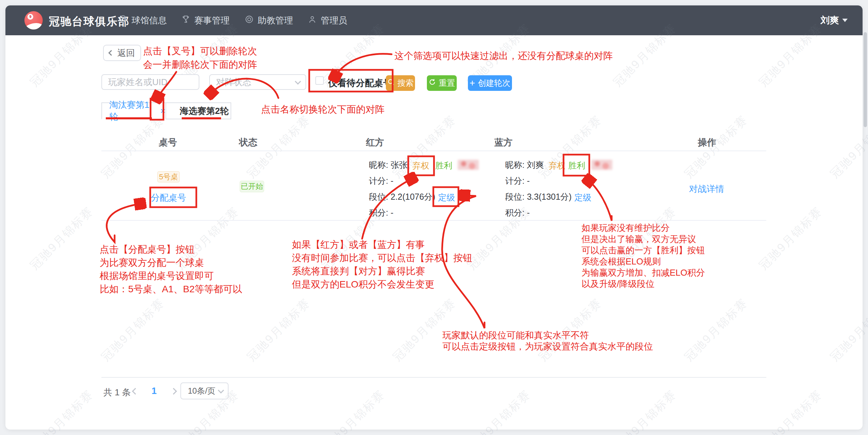  What do you see at coordinates (490, 83) in the screenshot?
I see `create-round-button: + 创建轮次` at bounding box center [490, 83].